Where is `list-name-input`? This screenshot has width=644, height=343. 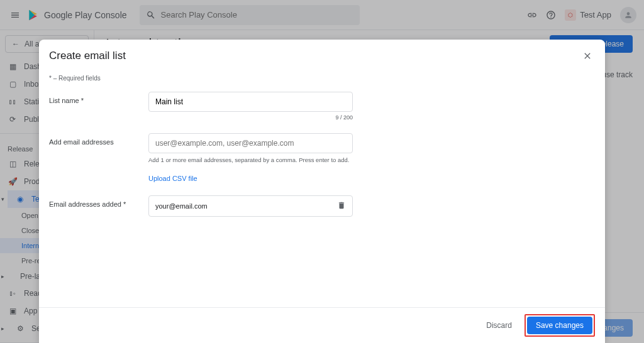 list-name-input is located at coordinates (250, 102).